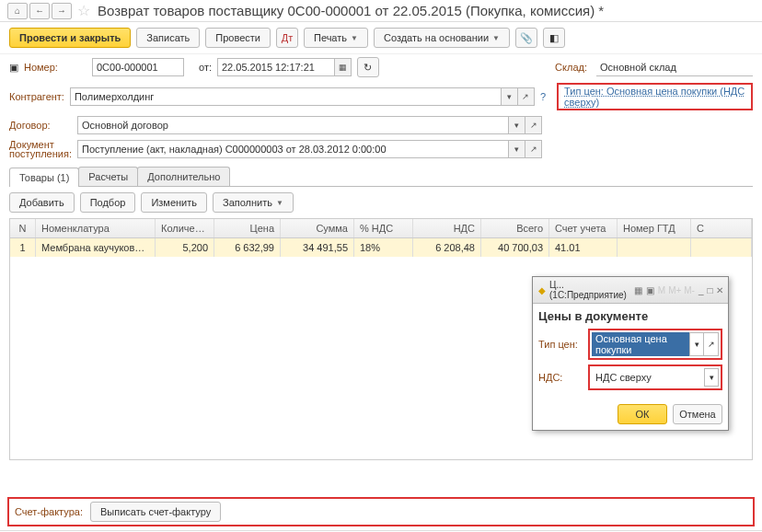 Image resolution: width=762 pixels, height=532 pixels. What do you see at coordinates (654, 248) in the screenshot?
I see `cell-gtd` at bounding box center [654, 248].